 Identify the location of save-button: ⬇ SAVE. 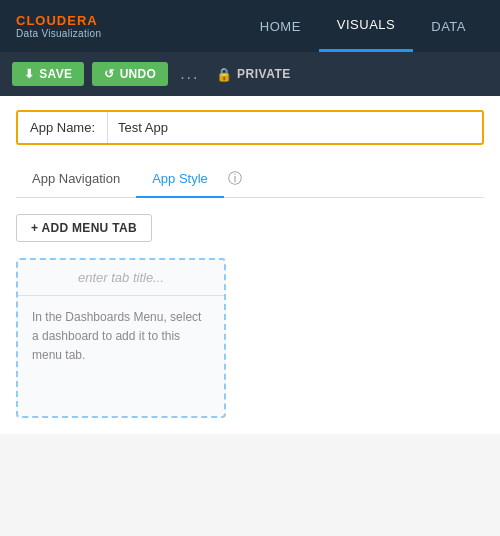
(48, 74).